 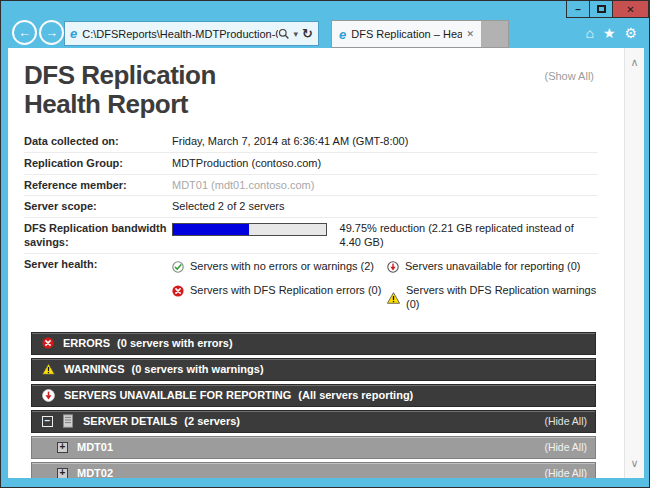 I want to click on page-title: DFS Replication Health Report, so click(x=311, y=90).